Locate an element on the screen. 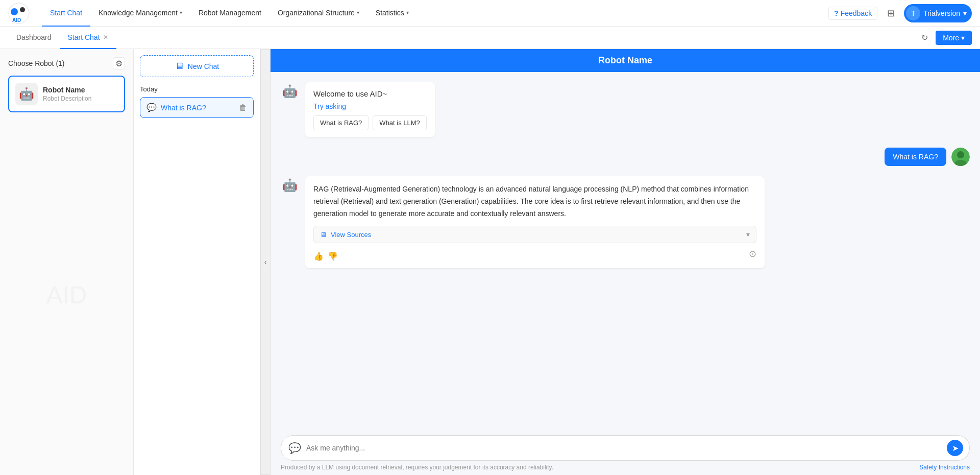  view-sources-toggle: 🖥 View Sources ▾ is located at coordinates (535, 234).